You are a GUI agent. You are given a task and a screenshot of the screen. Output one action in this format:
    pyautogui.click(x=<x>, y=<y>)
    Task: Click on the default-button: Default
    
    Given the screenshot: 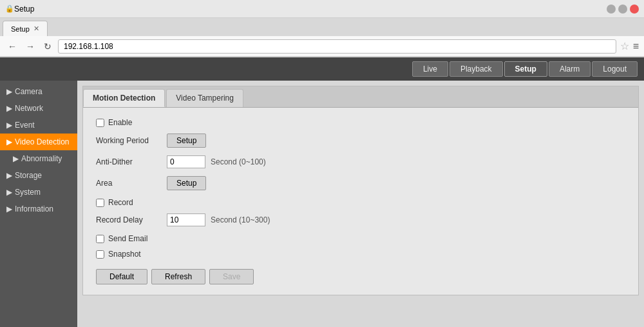 What is the action you would take?
    pyautogui.click(x=122, y=277)
    